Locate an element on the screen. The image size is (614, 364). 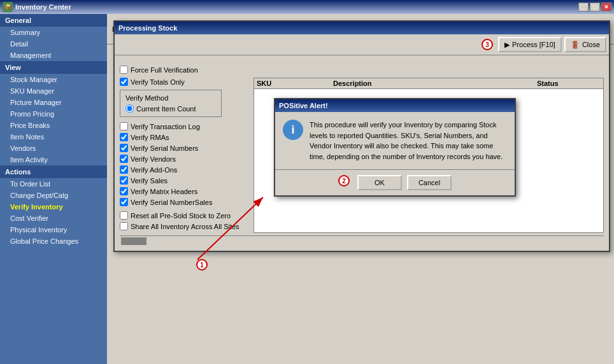
force-full-checkbox is located at coordinates (124, 70).